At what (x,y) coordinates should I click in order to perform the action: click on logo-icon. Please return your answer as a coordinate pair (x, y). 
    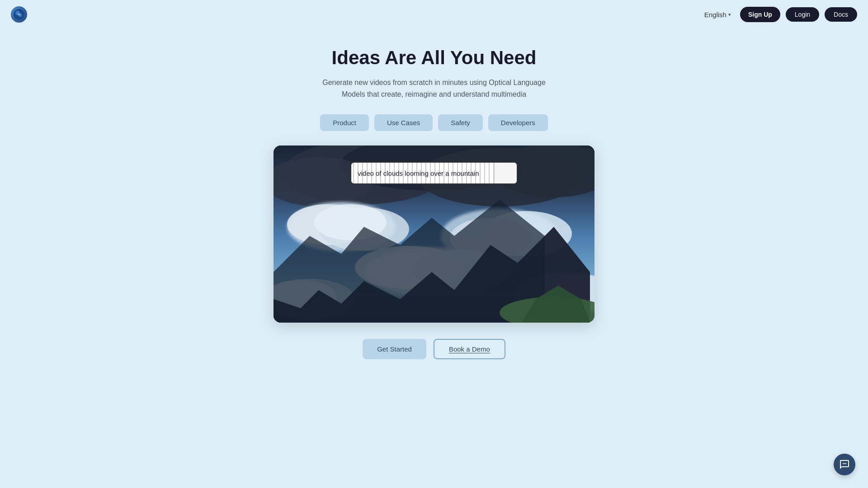
    Looking at the image, I should click on (19, 14).